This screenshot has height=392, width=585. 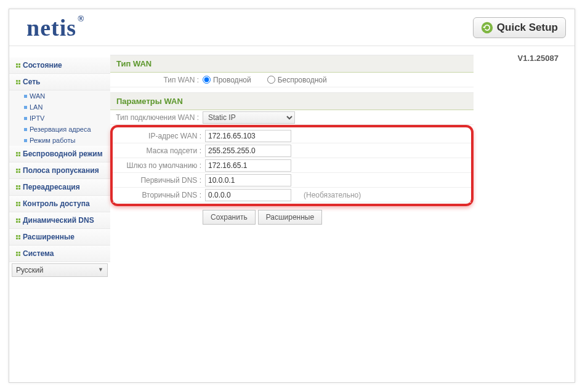 I want to click on quick-setup-button: Quick Setup, so click(x=520, y=28).